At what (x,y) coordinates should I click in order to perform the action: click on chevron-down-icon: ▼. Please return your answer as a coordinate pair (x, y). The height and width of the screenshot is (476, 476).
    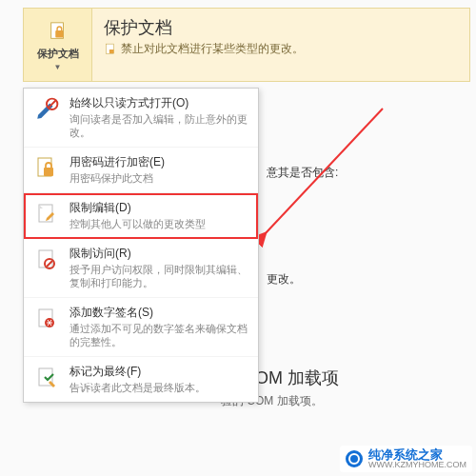
    Looking at the image, I should click on (58, 67).